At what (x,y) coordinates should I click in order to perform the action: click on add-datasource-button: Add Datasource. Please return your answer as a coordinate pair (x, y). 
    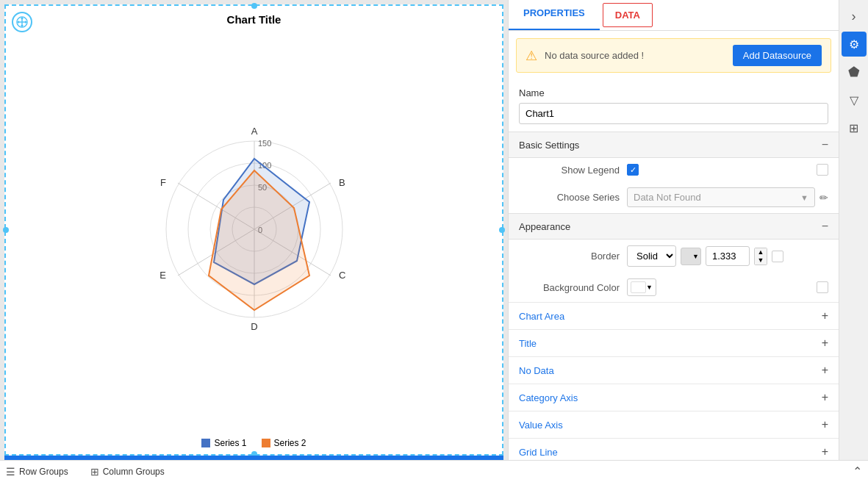
    Looking at the image, I should click on (778, 56).